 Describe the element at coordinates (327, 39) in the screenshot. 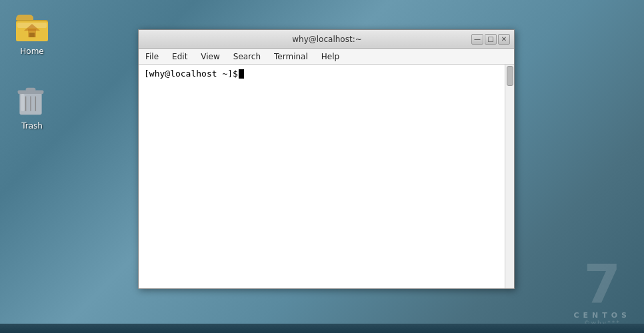

I see `terminal-title: why@localhost:~` at that location.